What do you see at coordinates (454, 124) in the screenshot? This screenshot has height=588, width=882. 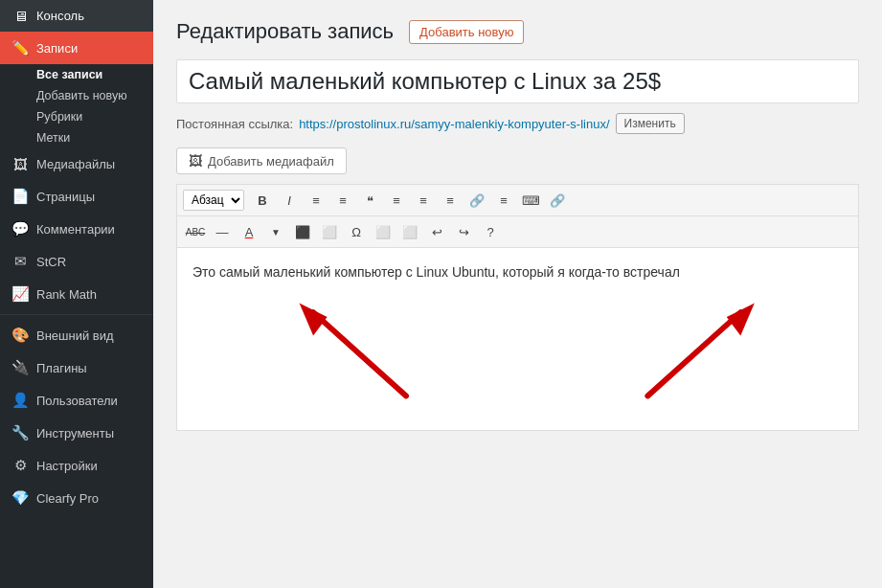 I see `permalink-link: https://prostolinux.ru/samyy-malenkiy-ko…` at bounding box center [454, 124].